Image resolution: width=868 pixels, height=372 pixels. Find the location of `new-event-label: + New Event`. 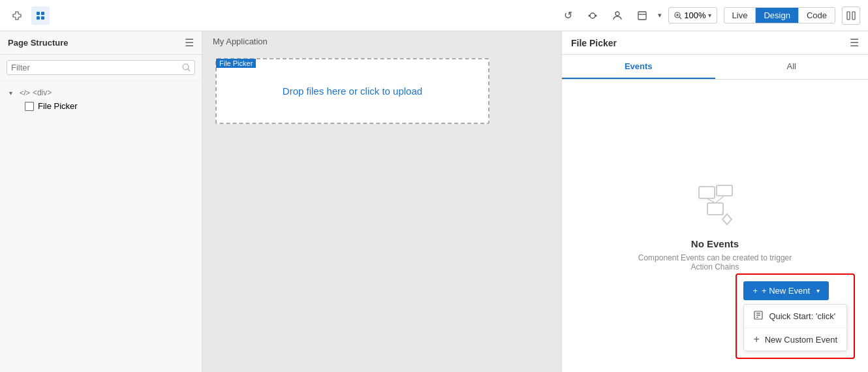

new-event-label: + New Event is located at coordinates (786, 291).